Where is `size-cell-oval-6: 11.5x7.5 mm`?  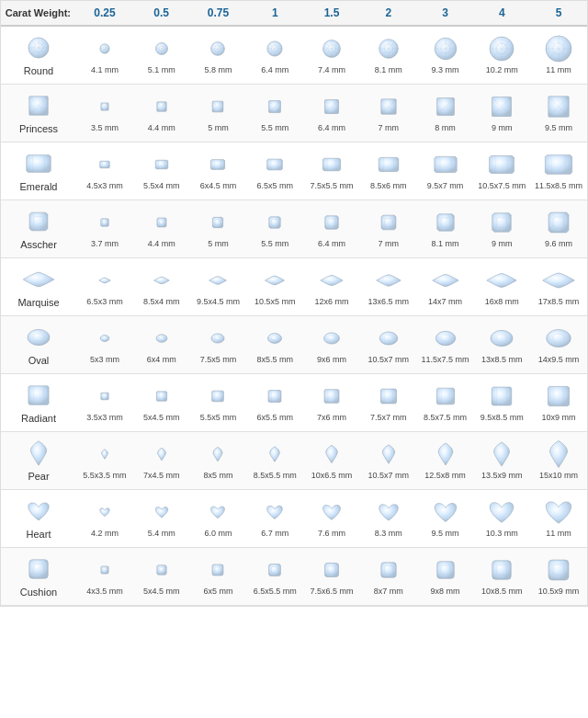
size-cell-oval-6: 11.5x7.5 mm is located at coordinates (446, 345).